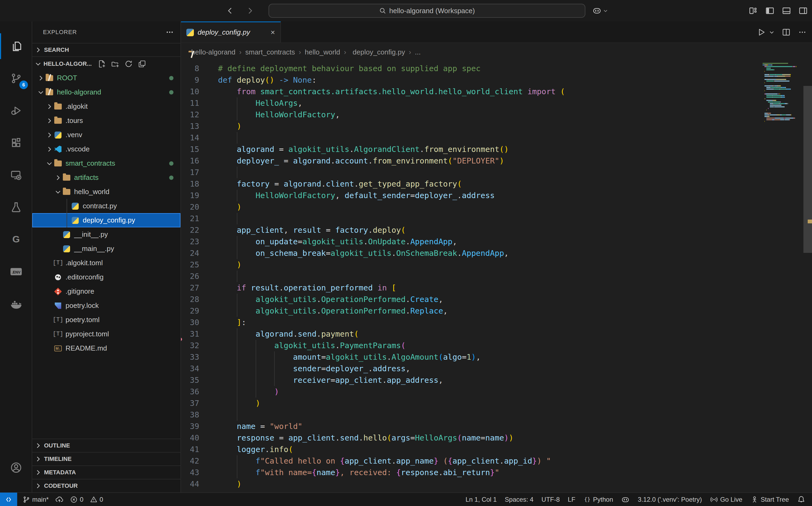 The image size is (812, 506). What do you see at coordinates (497, 92) in the screenshot?
I see `code-line-10: 10 from smart_contracts.artifacts.hello_…` at bounding box center [497, 92].